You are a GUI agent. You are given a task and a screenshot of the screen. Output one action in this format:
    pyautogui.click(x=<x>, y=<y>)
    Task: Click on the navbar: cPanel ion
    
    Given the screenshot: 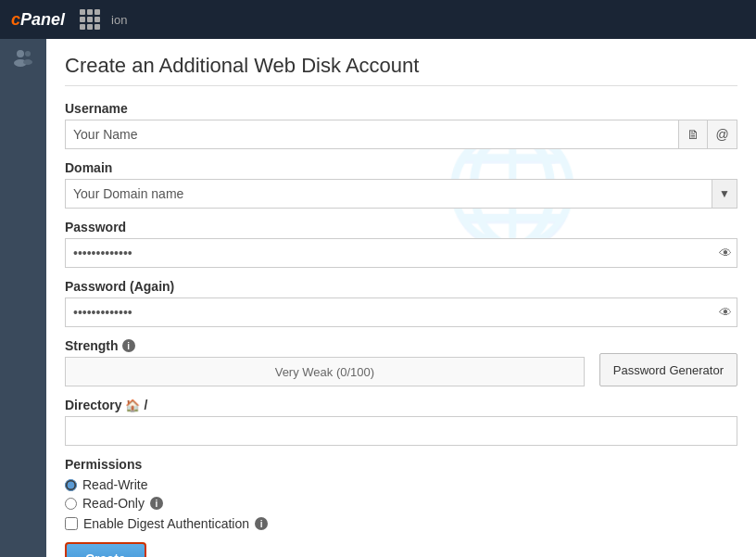 What is the action you would take?
    pyautogui.click(x=378, y=19)
    